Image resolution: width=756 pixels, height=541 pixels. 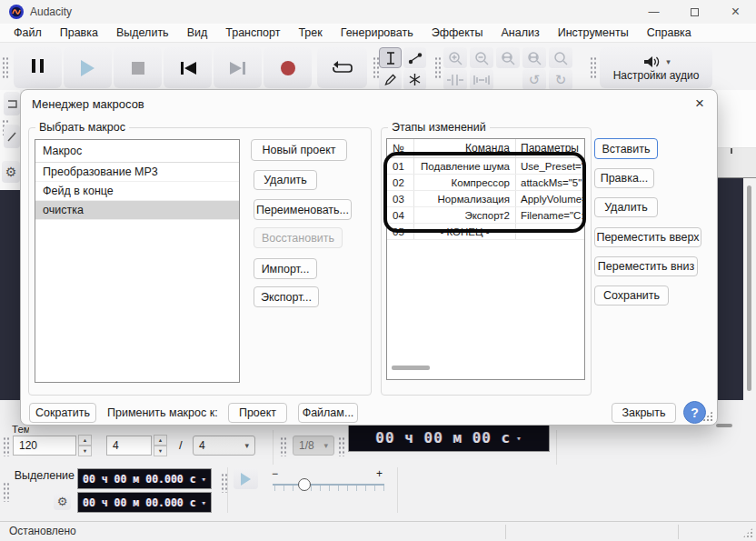 What do you see at coordinates (342, 67) in the screenshot?
I see `loop-button` at bounding box center [342, 67].